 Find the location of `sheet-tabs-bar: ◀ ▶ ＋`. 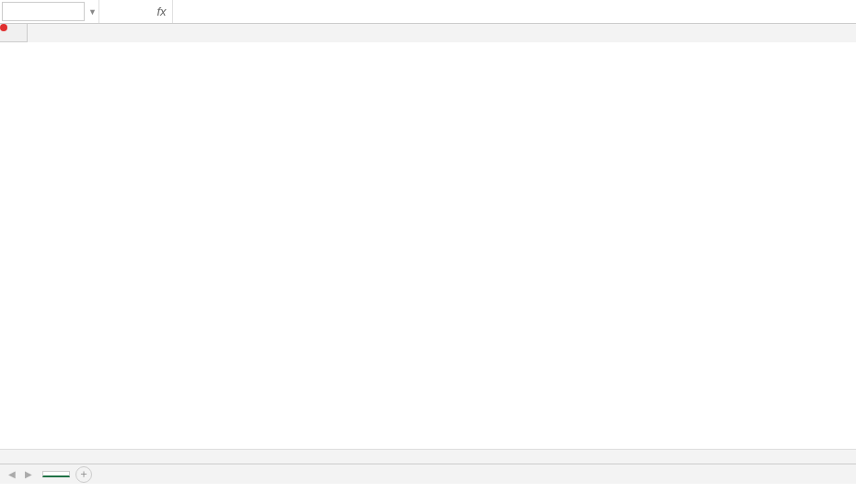

sheet-tabs-bar: ◀ ▶ ＋ is located at coordinates (428, 474).